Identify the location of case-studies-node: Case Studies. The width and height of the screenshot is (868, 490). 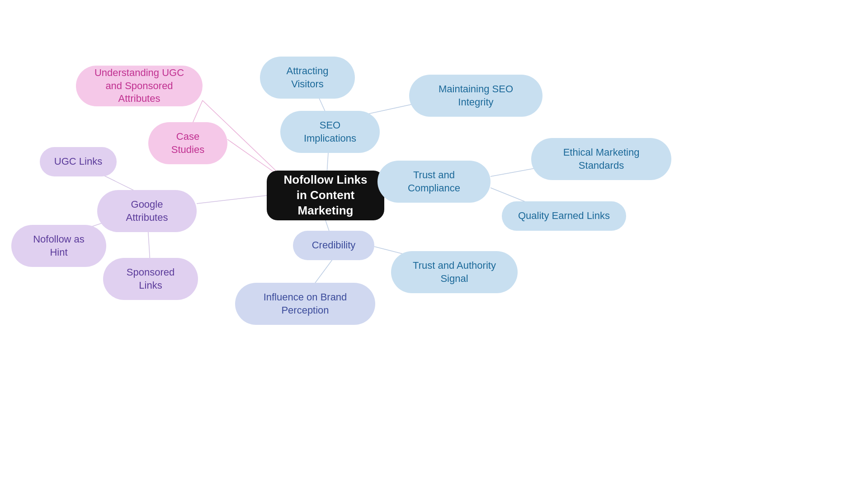
(188, 143).